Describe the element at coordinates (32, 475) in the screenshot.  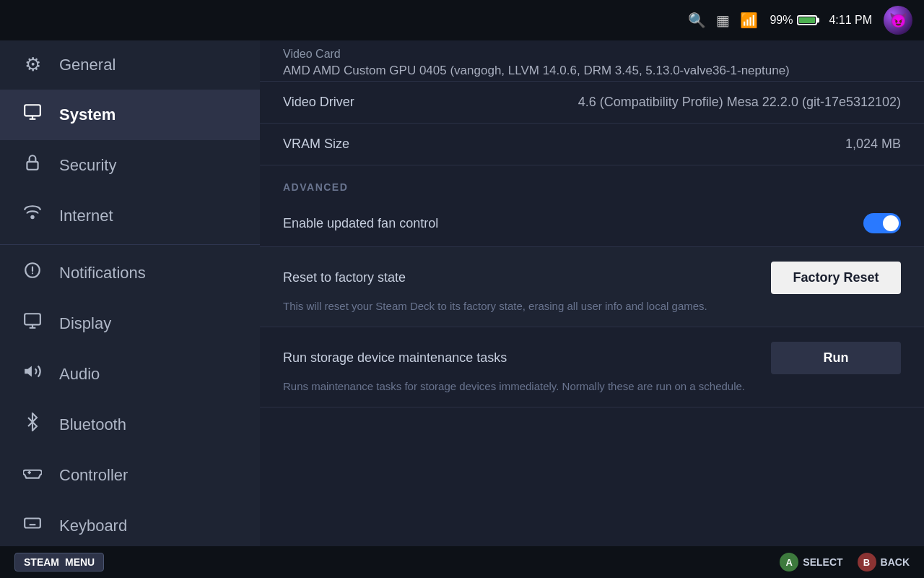
I see `controller-icon` at that location.